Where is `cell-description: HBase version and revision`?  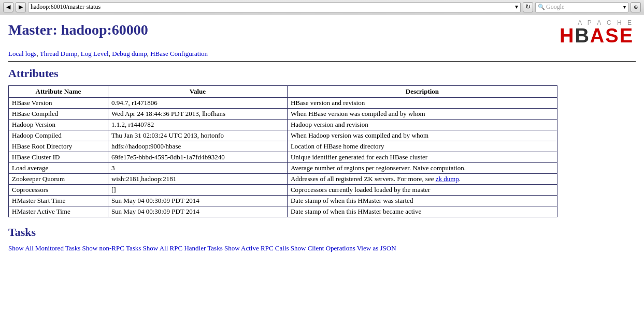 cell-description: HBase version and revision is located at coordinates (422, 103).